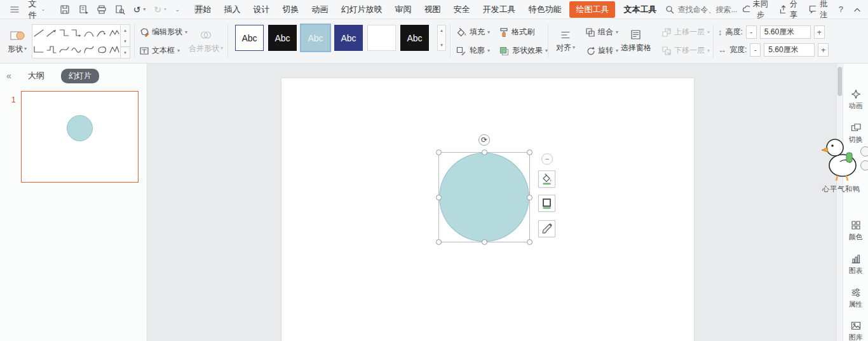  Describe the element at coordinates (114, 50) in the screenshot. I see `shape-polyline-icon` at that location.